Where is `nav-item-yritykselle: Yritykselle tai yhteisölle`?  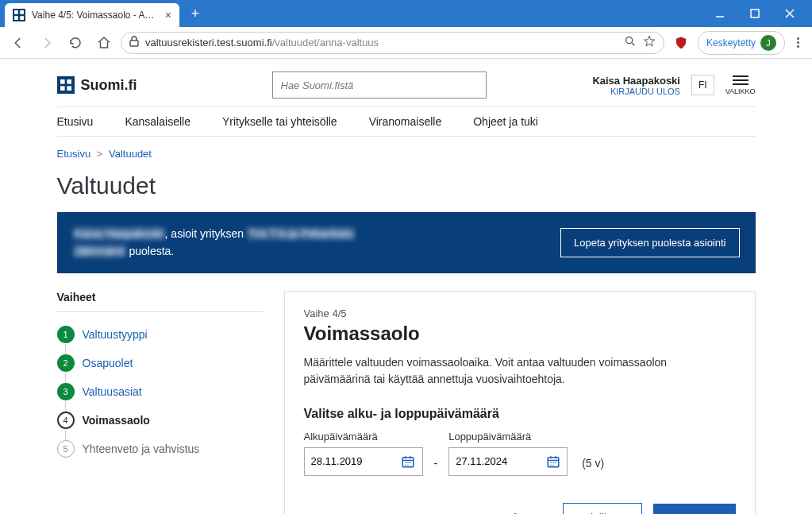
nav-item-yritykselle: Yritykselle tai yhteisölle is located at coordinates (279, 122).